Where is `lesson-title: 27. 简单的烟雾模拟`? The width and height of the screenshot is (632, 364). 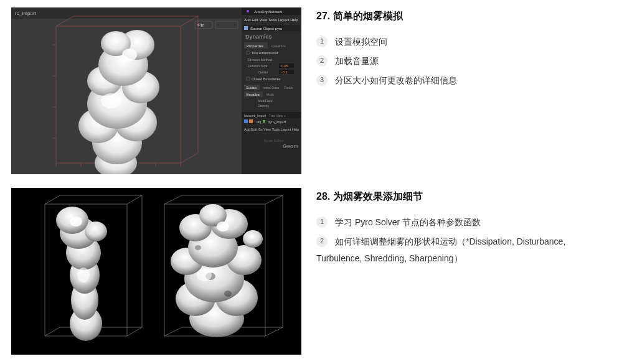
lesson-title: 27. 简单的烟雾模拟 is located at coordinates (468, 16).